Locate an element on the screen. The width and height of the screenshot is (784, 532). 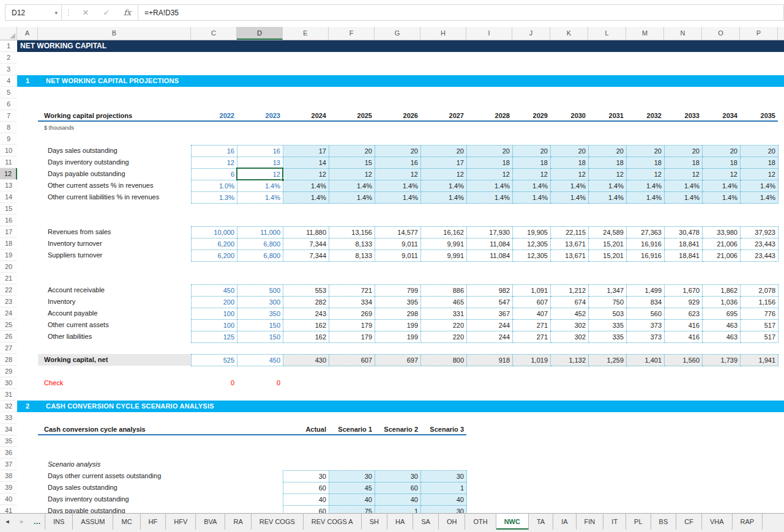
cell-H26: 220 is located at coordinates (444, 338).